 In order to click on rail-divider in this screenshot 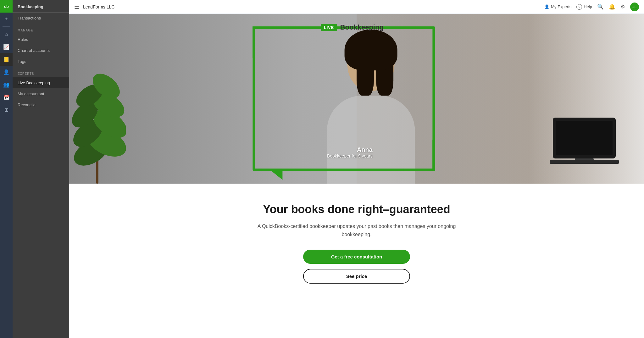, I will do `click(6, 26)`.